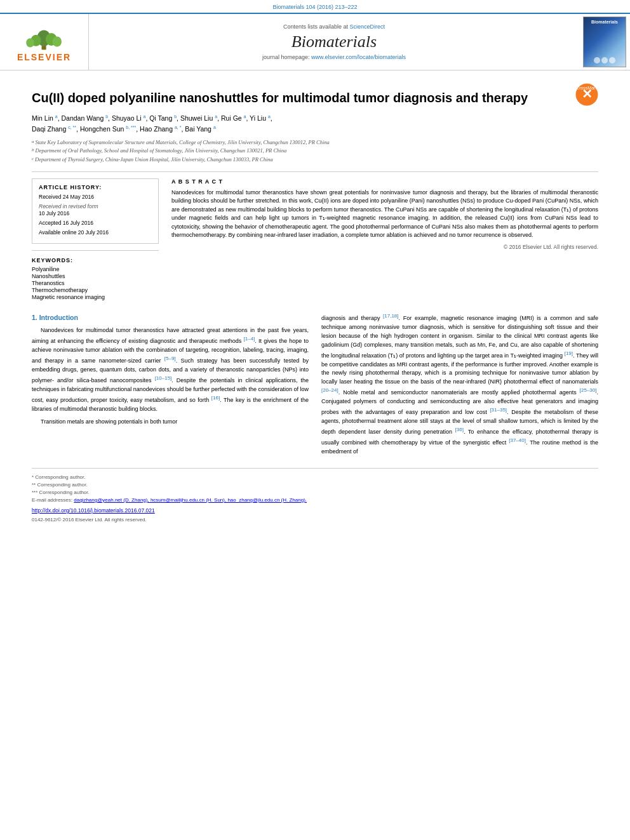 The image size is (630, 840). Describe the element at coordinates (334, 57) in the screenshot. I see `homepage-line: journal homepage: www.elsevier.com/locat…` at that location.